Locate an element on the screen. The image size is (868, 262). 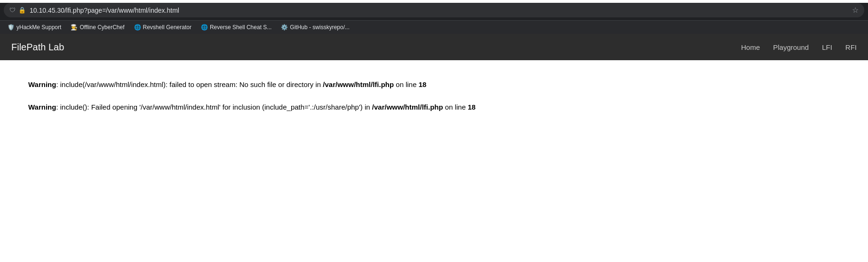
bookmark-cyberchef: 👨‍🍳Offline CyberChef is located at coordinates (97, 27).